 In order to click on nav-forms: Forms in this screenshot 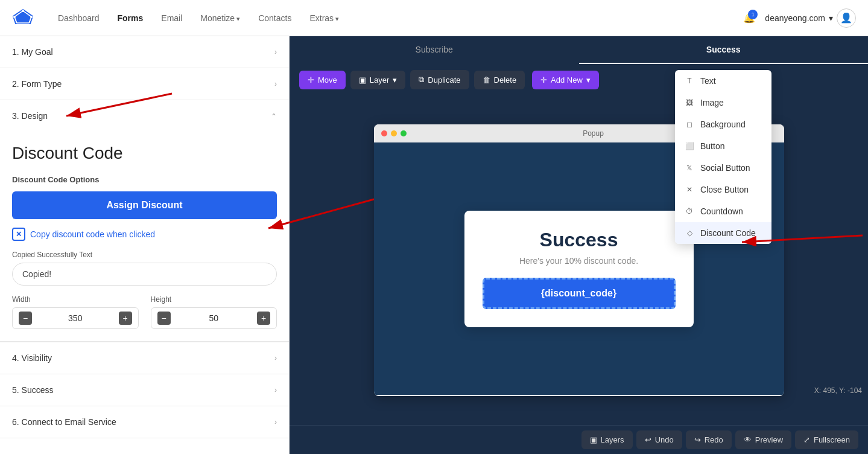, I will do `click(130, 18)`.